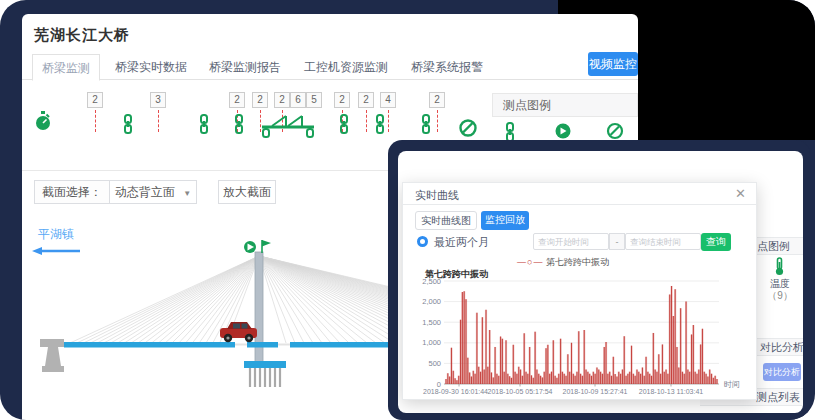 Image resolution: width=815 pixels, height=420 pixels. What do you see at coordinates (437, 196) in the screenshot?
I see `dialog-title: 实时曲线` at bounding box center [437, 196].